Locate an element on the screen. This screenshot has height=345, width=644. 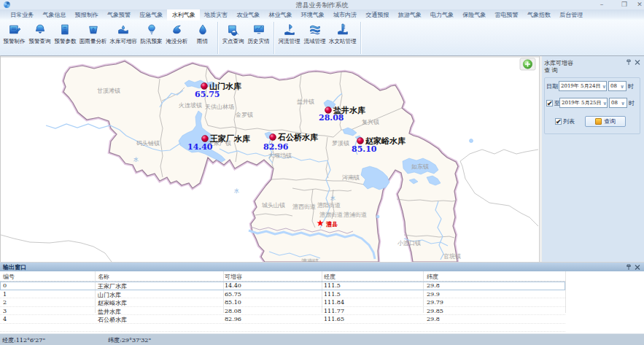
table-cell: 4 is located at coordinates (4, 319).